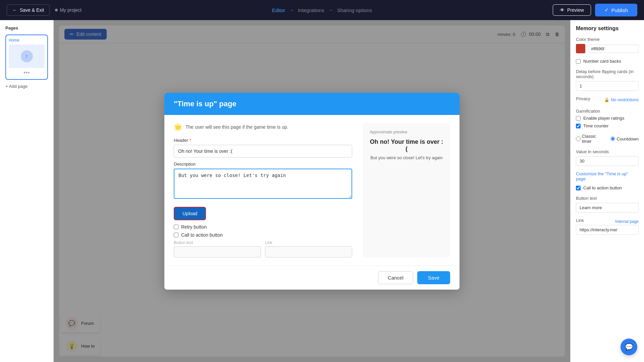 This screenshot has width=644, height=362. I want to click on link-input, so click(309, 252).